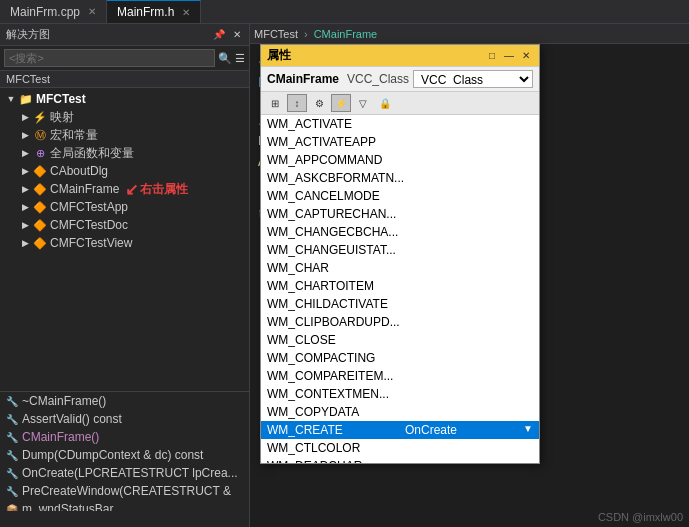 Image resolution: width=689 pixels, height=527 pixels. Describe the element at coordinates (40, 117) in the screenshot. I see `映射-icon: ⚡` at that location.